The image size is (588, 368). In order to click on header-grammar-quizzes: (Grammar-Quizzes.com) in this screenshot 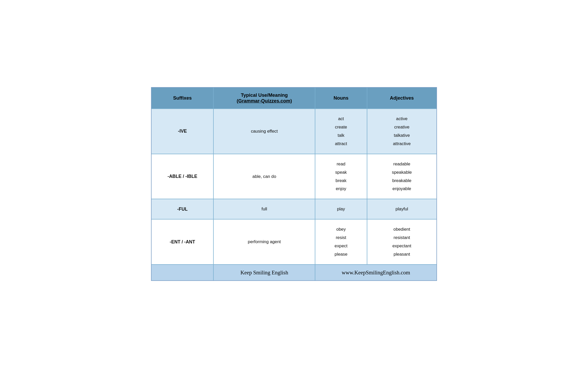, I will do `click(264, 101)`.